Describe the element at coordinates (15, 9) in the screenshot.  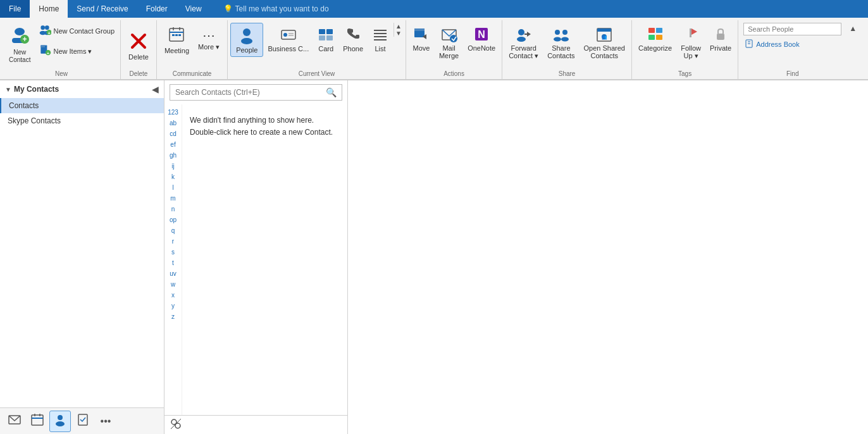
I see `file-tab: File` at that location.